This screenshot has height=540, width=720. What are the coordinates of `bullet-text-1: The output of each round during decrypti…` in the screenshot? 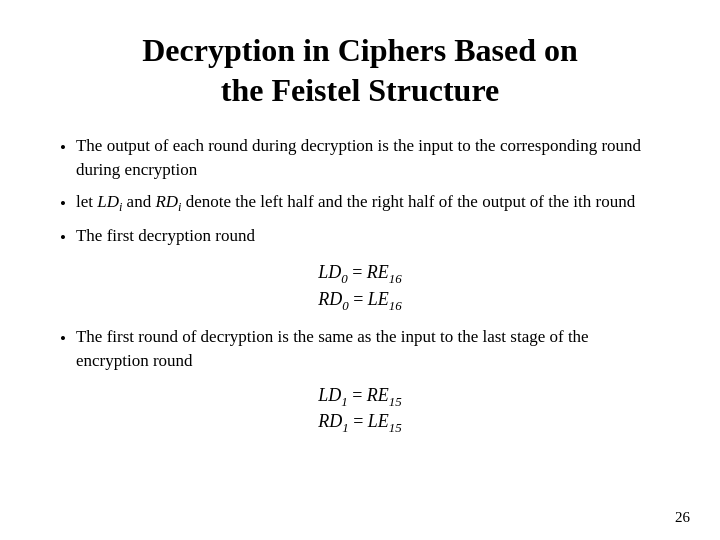 It's located at (368, 158).